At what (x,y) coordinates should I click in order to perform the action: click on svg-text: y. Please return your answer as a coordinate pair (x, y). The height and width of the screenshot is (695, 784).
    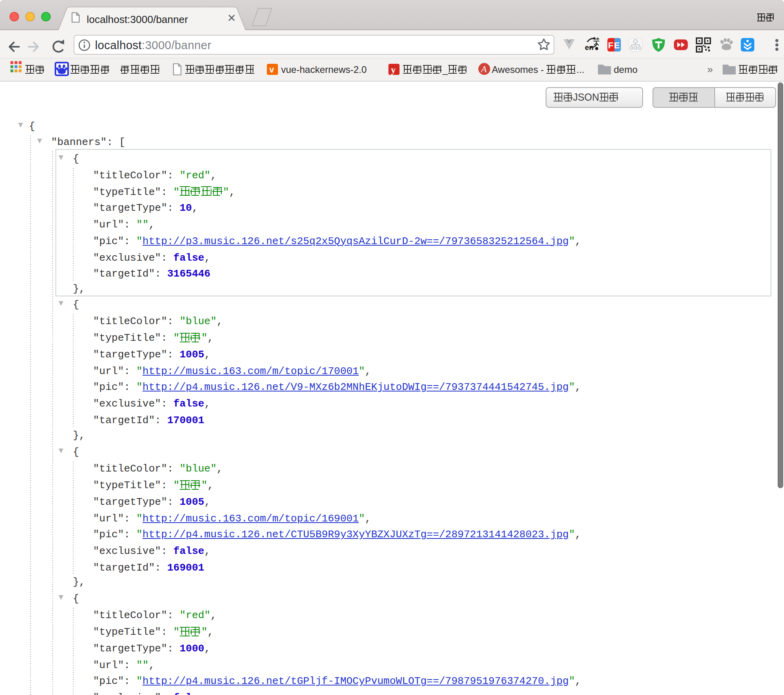
    Looking at the image, I should click on (393, 70).